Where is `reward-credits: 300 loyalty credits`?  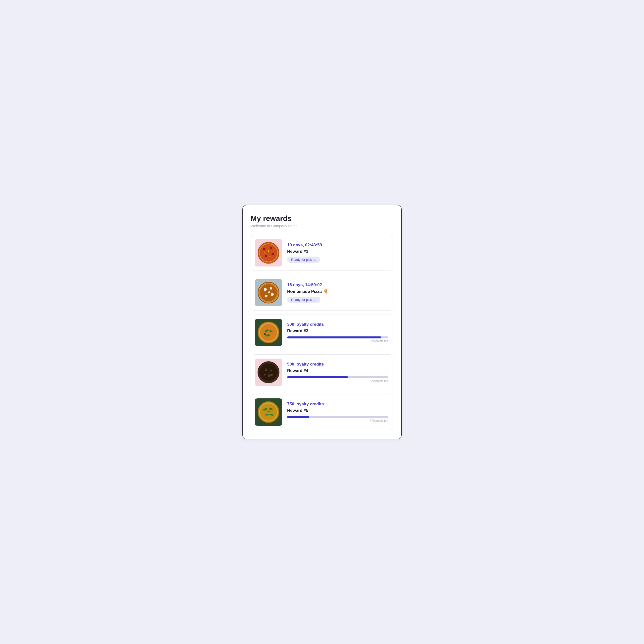 reward-credits: 300 loyalty credits is located at coordinates (338, 325).